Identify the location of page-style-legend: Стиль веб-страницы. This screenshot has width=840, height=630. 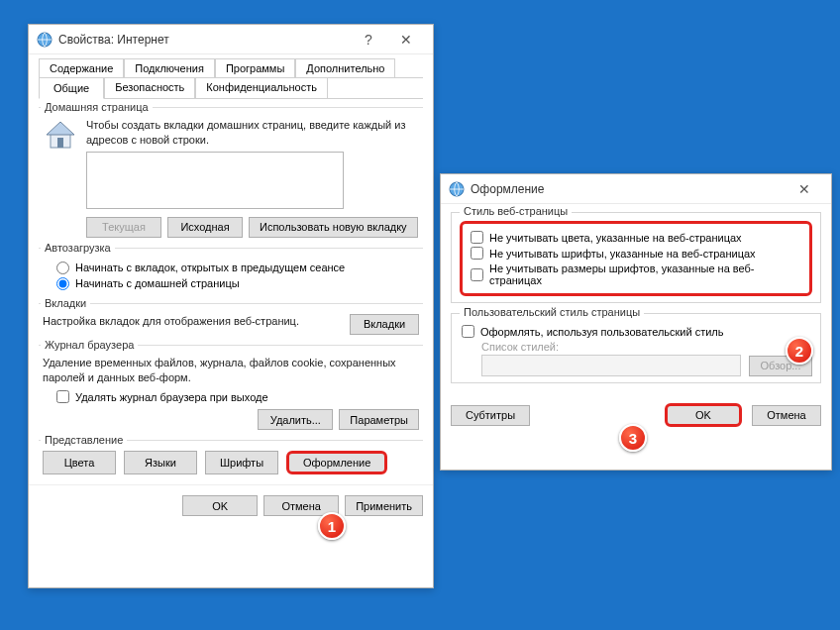
(515, 211).